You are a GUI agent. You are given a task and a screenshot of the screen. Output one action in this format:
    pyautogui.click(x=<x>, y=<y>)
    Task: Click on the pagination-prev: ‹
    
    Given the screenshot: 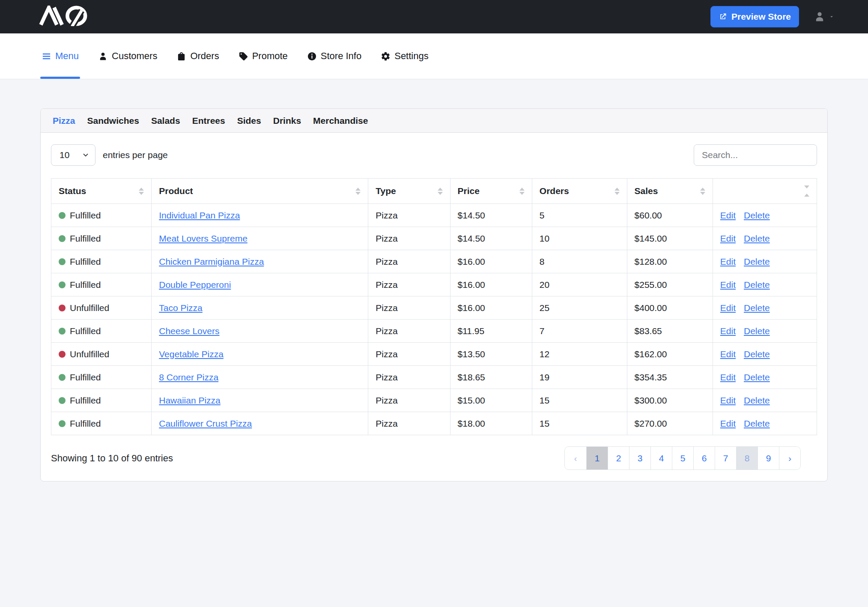 What is the action you would take?
    pyautogui.click(x=576, y=458)
    